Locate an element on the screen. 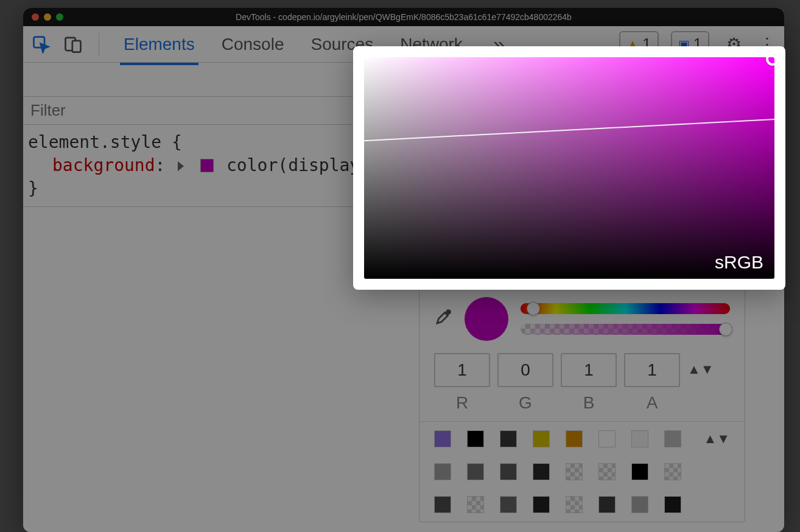 The height and width of the screenshot is (532, 800). gamut-boundary-line is located at coordinates (569, 103).